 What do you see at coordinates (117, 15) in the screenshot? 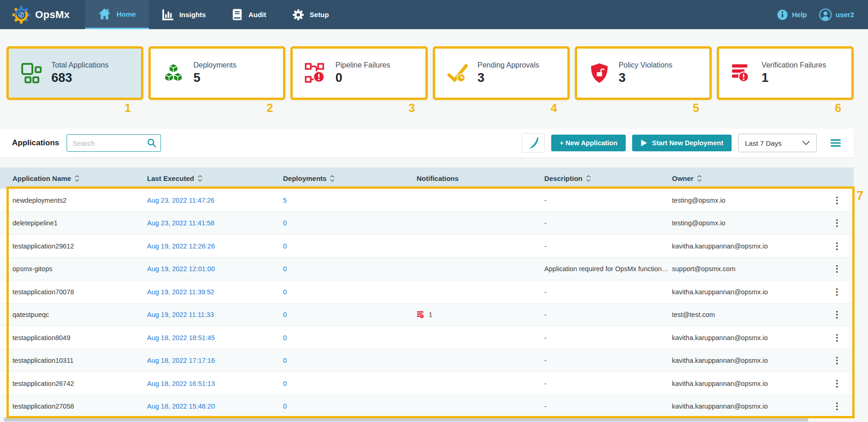
I see `tab-home: Home` at bounding box center [117, 15].